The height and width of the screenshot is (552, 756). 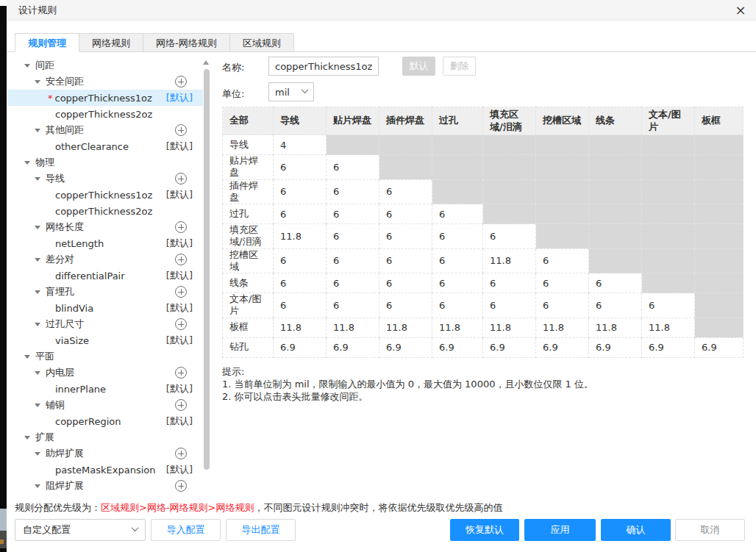 What do you see at coordinates (563, 121) in the screenshot?
I see `matrix-col-header-6: 挖槽区域` at bounding box center [563, 121].